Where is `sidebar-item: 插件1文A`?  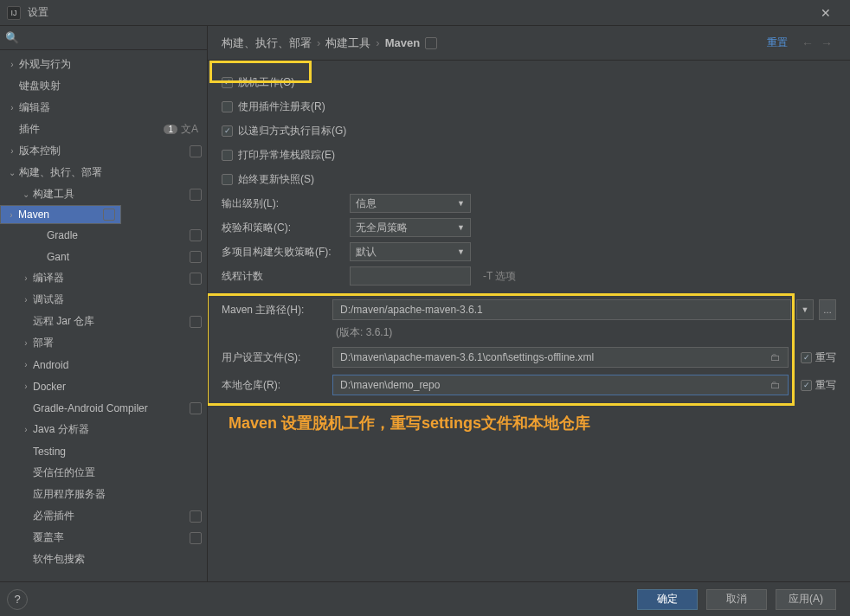
sidebar-item: 插件1文A is located at coordinates (104, 130).